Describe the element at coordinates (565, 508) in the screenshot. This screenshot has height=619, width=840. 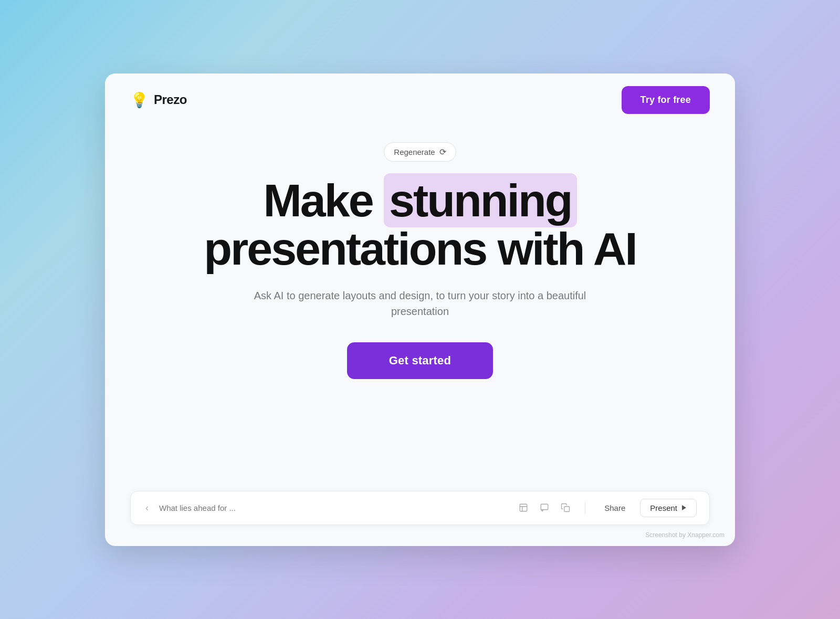
I see `copy-icon` at that location.